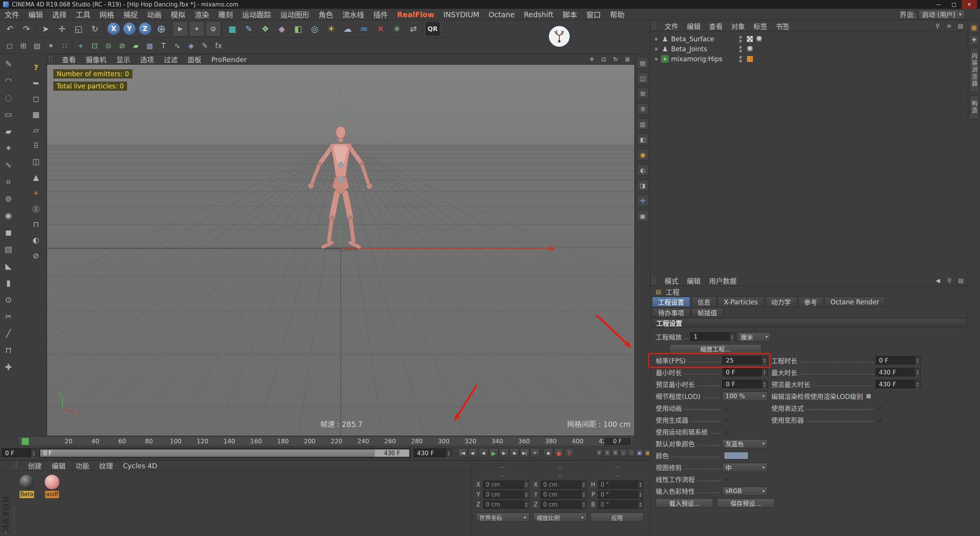 The width and height of the screenshot is (980, 536). Describe the element at coordinates (154, 15) in the screenshot. I see `menu-item: 动画` at that location.